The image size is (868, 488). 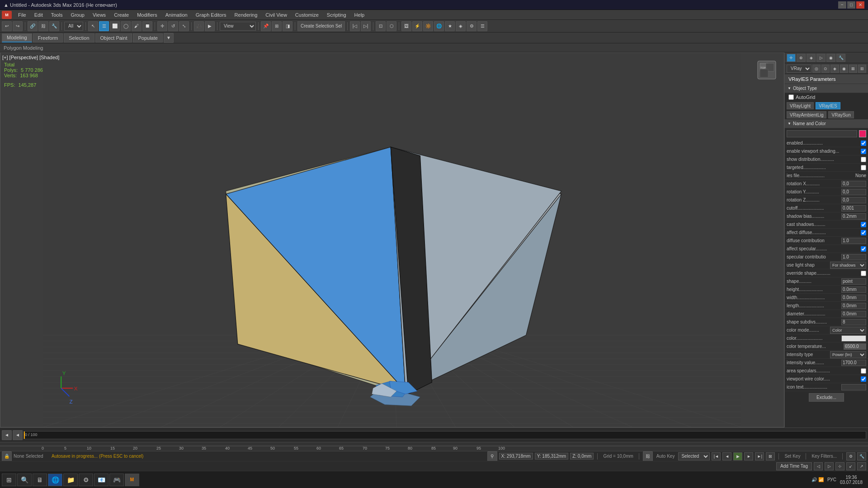 I want to click on override-shape-checkbox, so click(x=863, y=273).